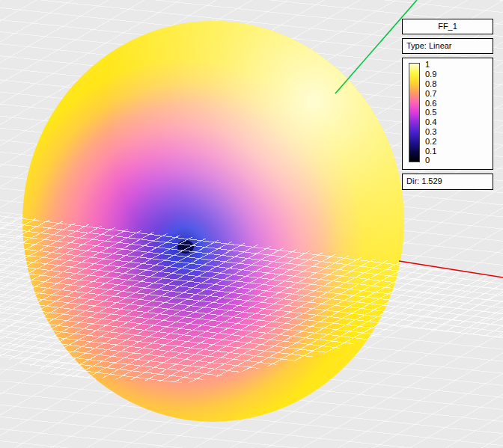 The image size is (503, 448). Describe the element at coordinates (431, 64) in the screenshot. I see `tick-label: 1` at that location.